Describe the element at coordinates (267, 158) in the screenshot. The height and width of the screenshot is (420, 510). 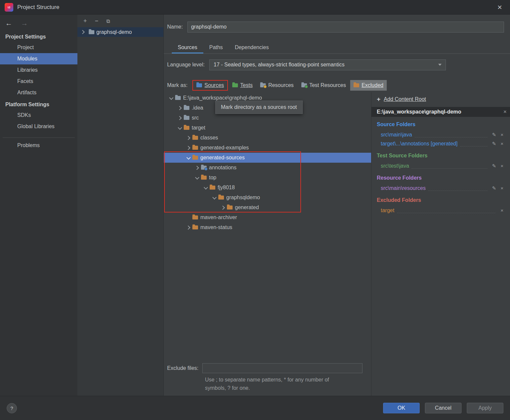
I see `tree-row-generated-sources: generated-sources` at that location.